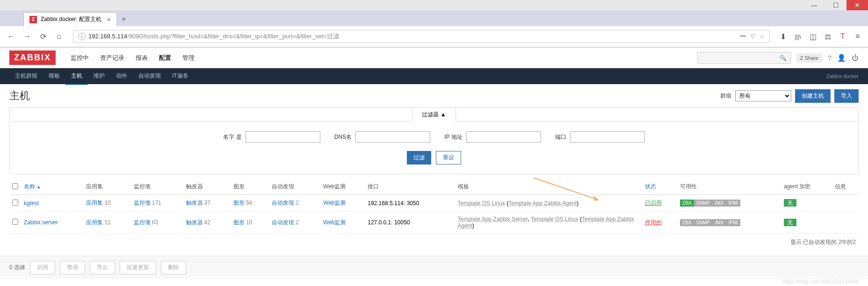 Image resolution: width=868 pixels, height=286 pixels. Describe the element at coordinates (549, 203) in the screenshot. I see `templates-cell: Template OS Linux (Template App Zabbix A…` at that location.